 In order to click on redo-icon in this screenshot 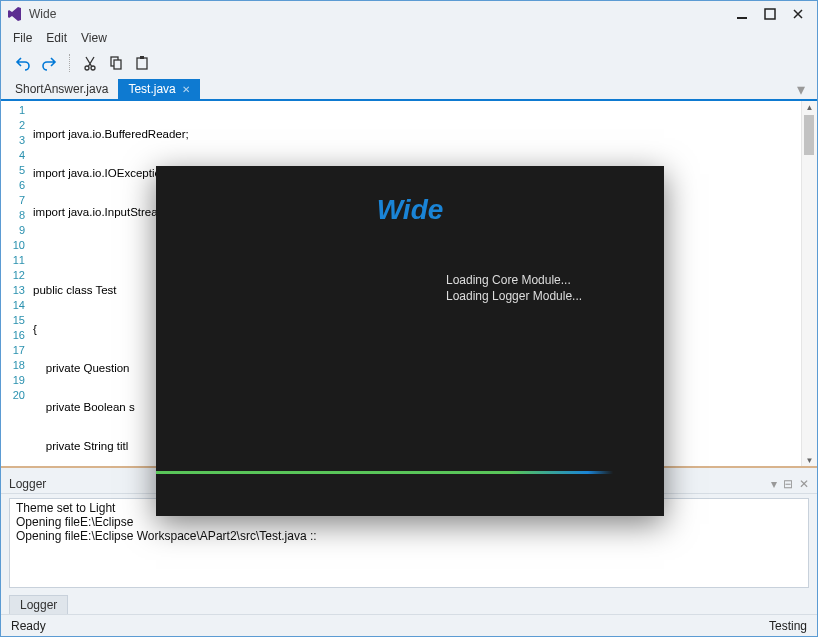, I will do `click(49, 63)`.